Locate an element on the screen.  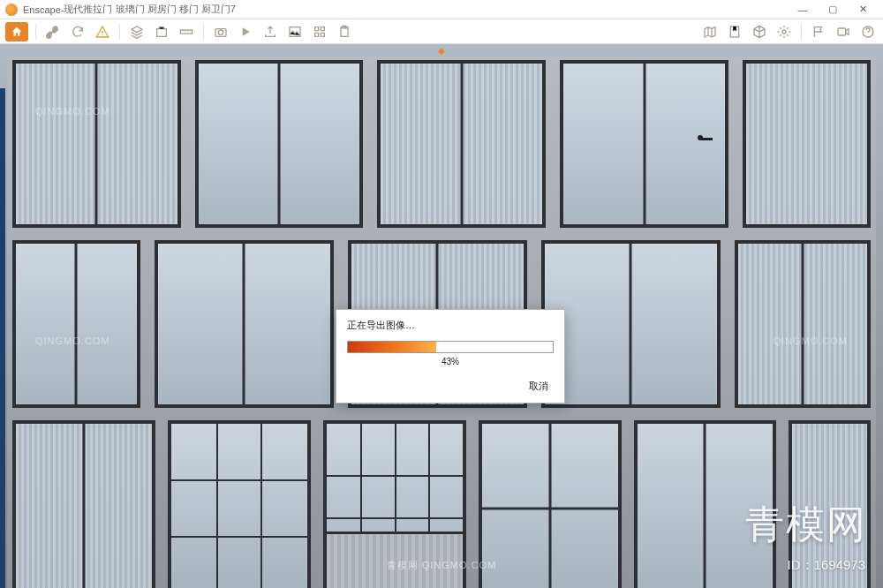
settings-button is located at coordinates (784, 32).